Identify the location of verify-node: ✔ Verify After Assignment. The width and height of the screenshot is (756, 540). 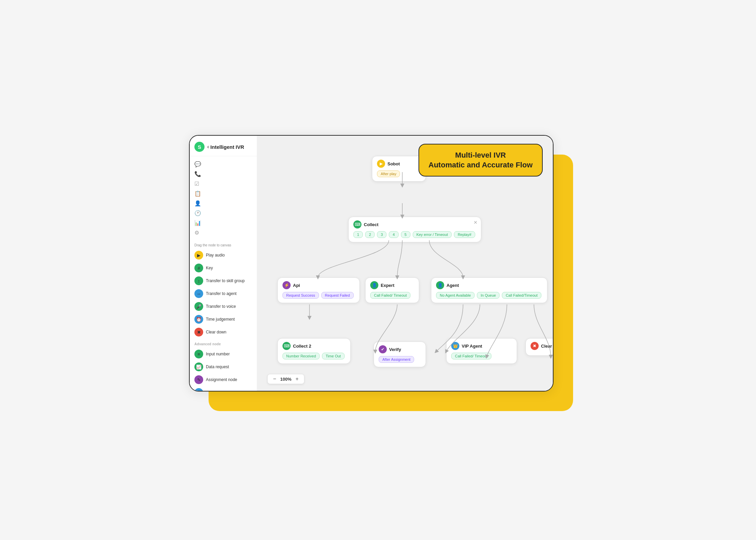
(400, 354).